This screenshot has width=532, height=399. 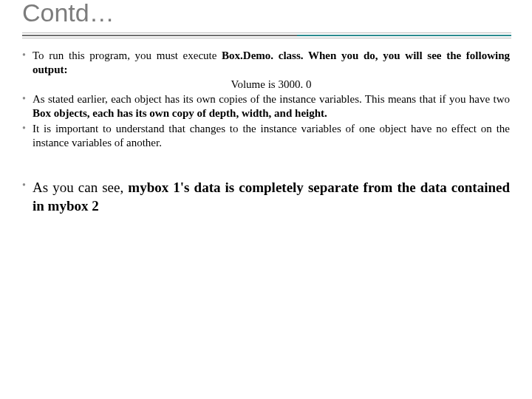 I want to click on list-item: To run this program, you must execute Bo…, so click(x=266, y=69).